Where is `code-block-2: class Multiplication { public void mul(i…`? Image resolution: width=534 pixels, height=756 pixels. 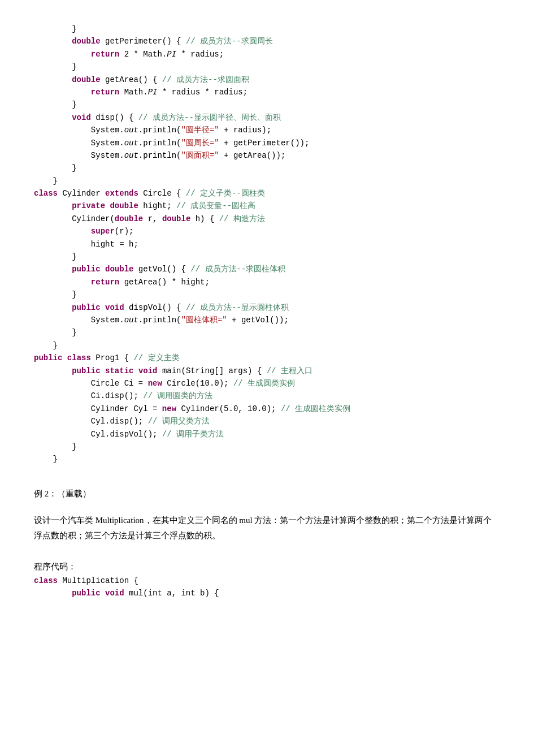 code-block-2: class Multiplication { public void mul(i… is located at coordinates (267, 587).